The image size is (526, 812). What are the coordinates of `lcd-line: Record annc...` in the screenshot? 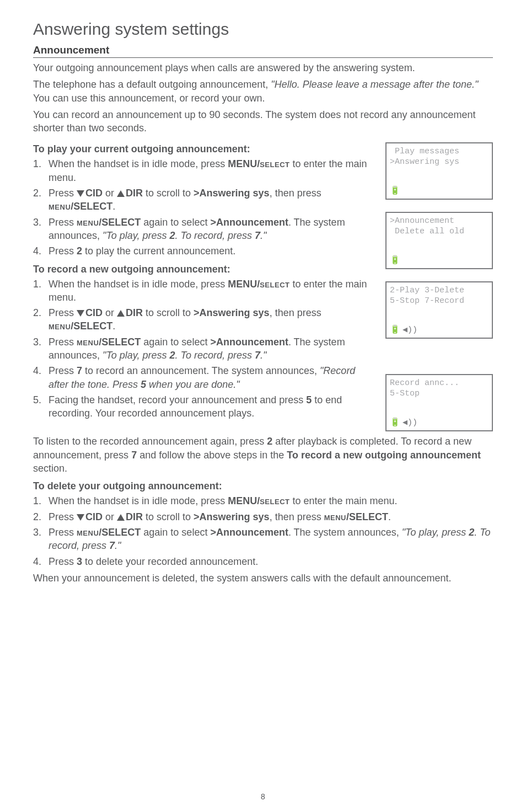 It's located at (439, 384).